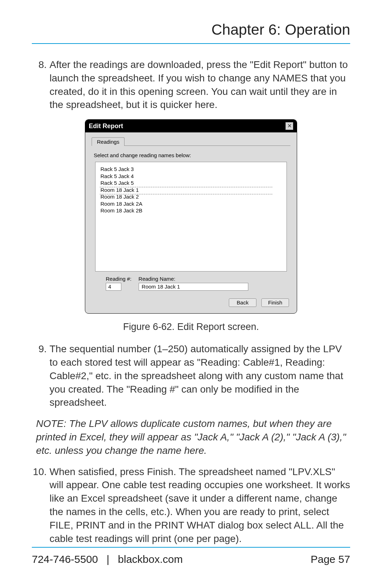  Describe the element at coordinates (191, 217) in the screenshot. I see `readings-listbox: Rack 5 Jack 3 Rack 5 Jack 4 Rack 5 Jack …` at that location.